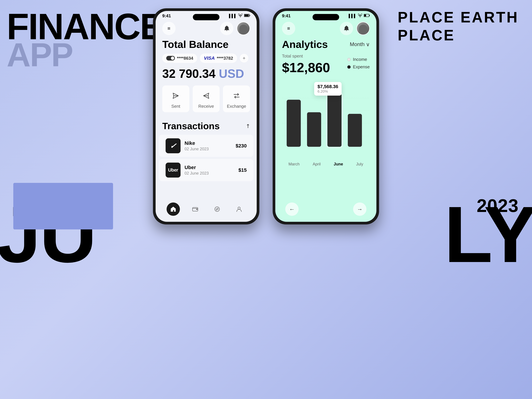 Image resolution: width=532 pixels, height=399 pixels. What do you see at coordinates (360, 59) in the screenshot?
I see `income-label: Income` at bounding box center [360, 59].